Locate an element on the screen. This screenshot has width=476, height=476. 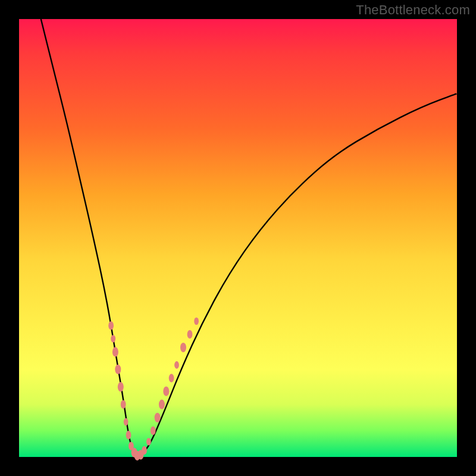
marker-group is located at coordinates (154, 389).